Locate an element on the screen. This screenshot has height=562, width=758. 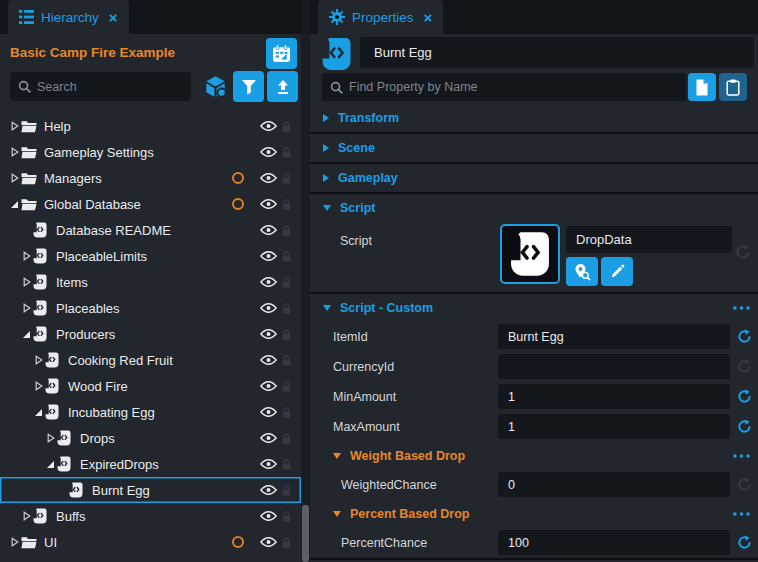
tree-item-ui: UI is located at coordinates (150, 542).